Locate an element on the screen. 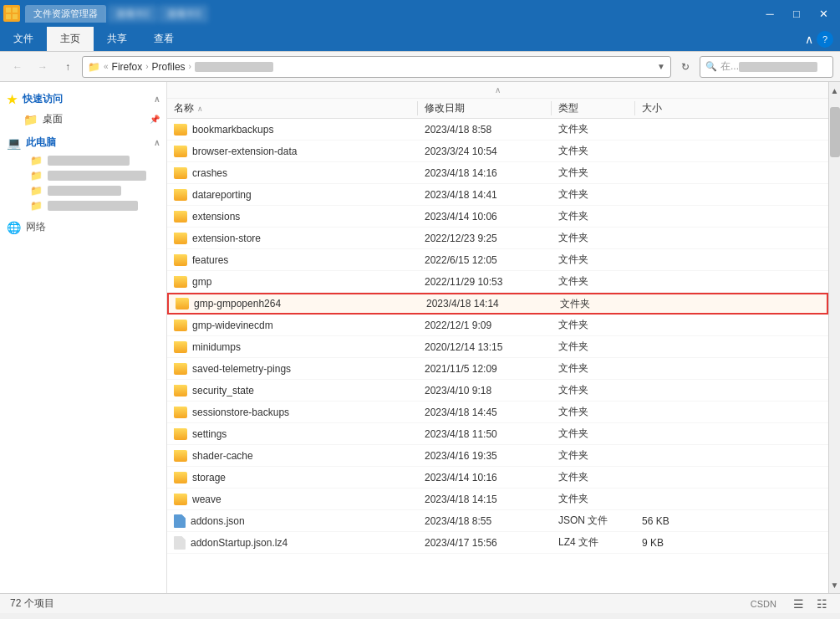 This screenshot has width=840, height=619. path-firefox: Firefox is located at coordinates (127, 67).